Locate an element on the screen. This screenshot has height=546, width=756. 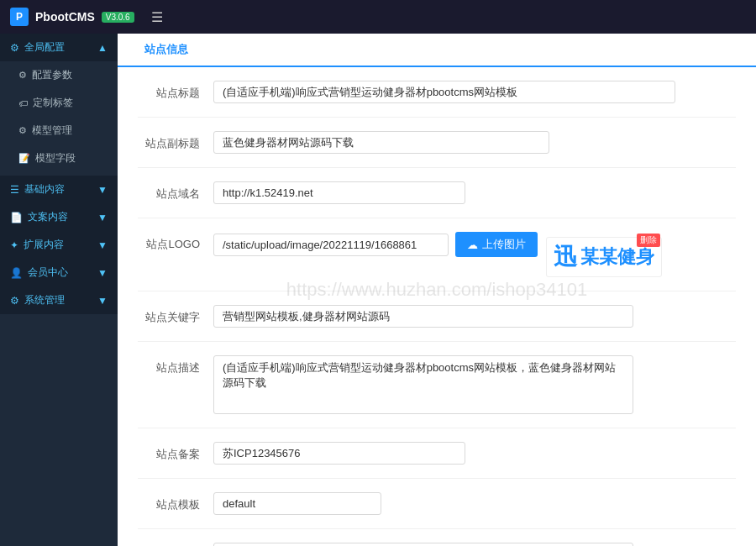
logo-preview-char: 迅 is located at coordinates (565, 257).